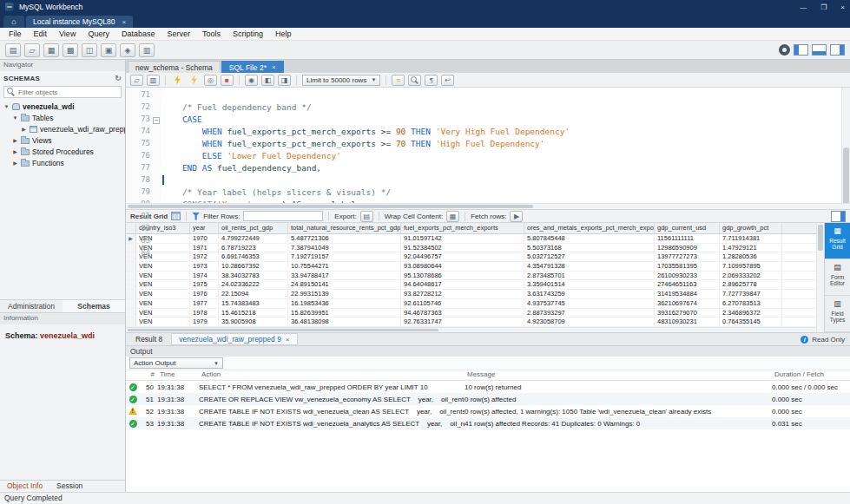 This screenshot has height=504, width=850. What do you see at coordinates (234, 339) in the screenshot?
I see `result-tab-venezuela-wdi-raw-prepped-9: venezuela_wdi_raw_prepped 9×` at bounding box center [234, 339].